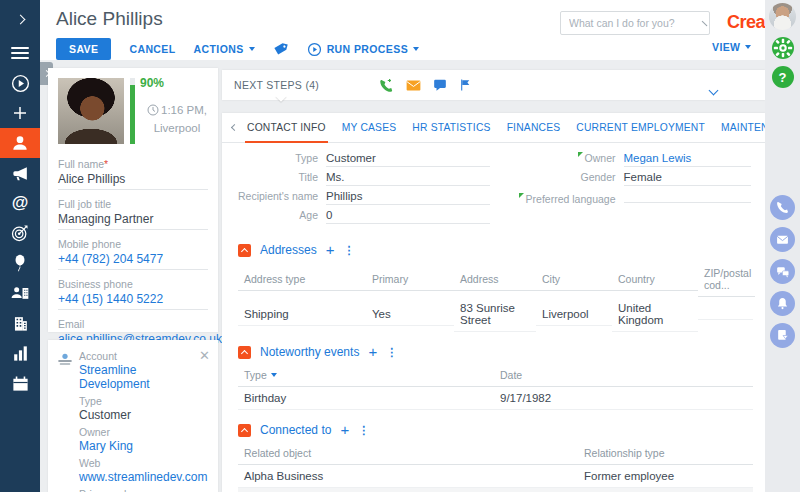 This screenshot has height=492, width=800. What do you see at coordinates (364, 180) in the screenshot?
I see `detail-field: Title Ms.` at bounding box center [364, 180].